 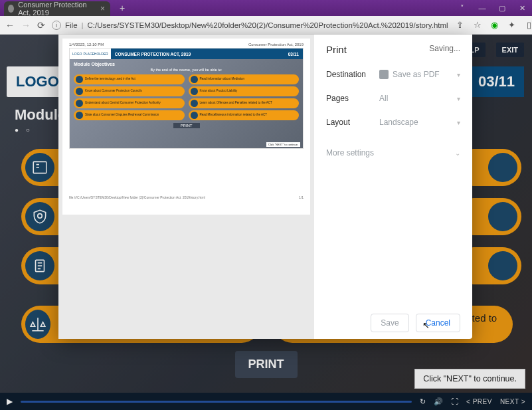 I want to click on preview-logo: LOGOPLACEHOLDER, so click(x=90, y=54).